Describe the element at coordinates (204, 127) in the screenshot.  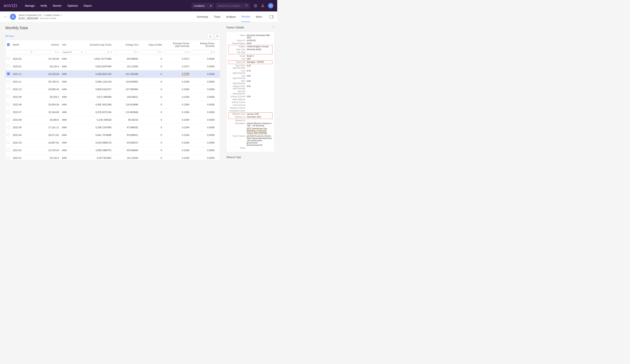
I see `cell-energyf: 0.0036` at that location.